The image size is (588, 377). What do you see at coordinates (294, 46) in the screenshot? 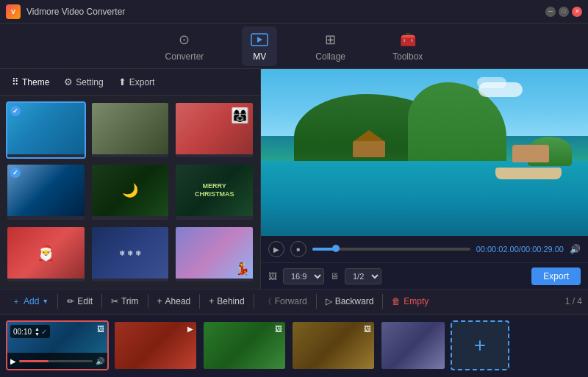
I see `nav-tabs: ⊙ Converter MV ⊞ Collage 🧰 Toolbox` at bounding box center [294, 46].